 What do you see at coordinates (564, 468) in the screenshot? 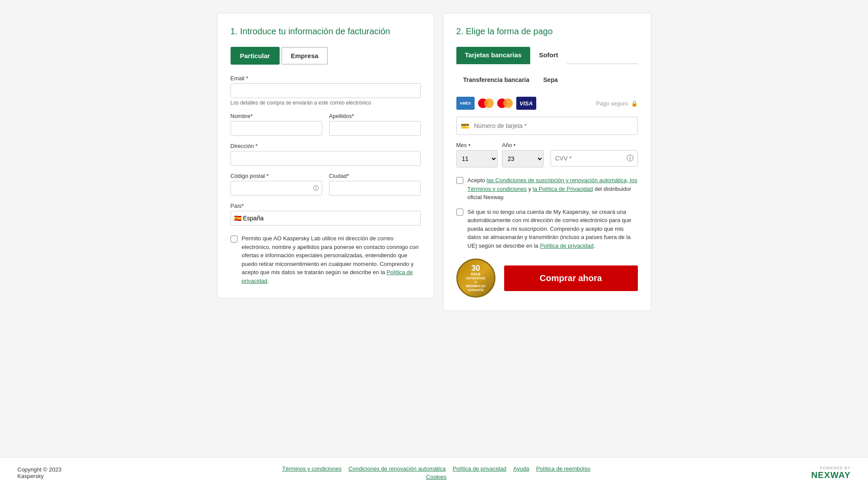
I see `footer-link-reembolso: Política de reembolso` at bounding box center [564, 468].